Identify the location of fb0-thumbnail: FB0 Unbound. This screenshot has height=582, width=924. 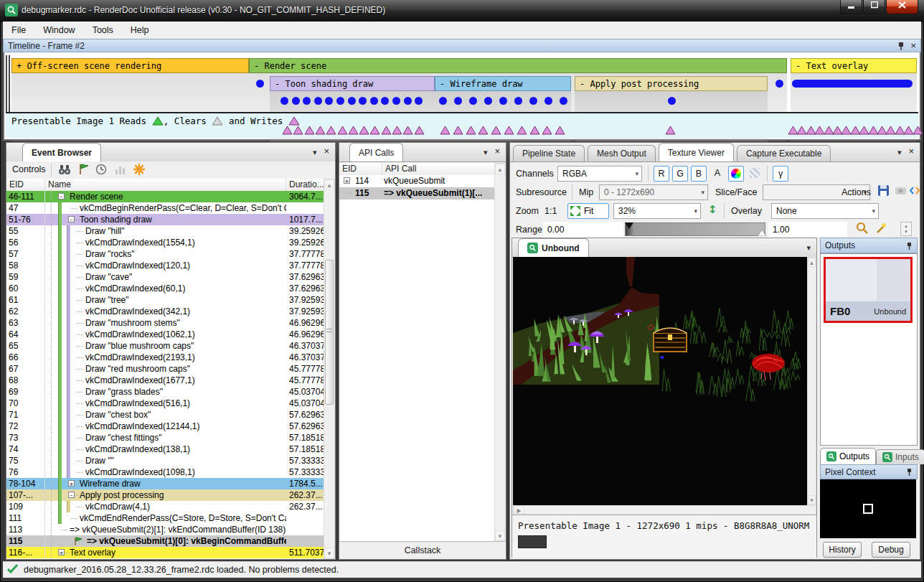
(868, 290).